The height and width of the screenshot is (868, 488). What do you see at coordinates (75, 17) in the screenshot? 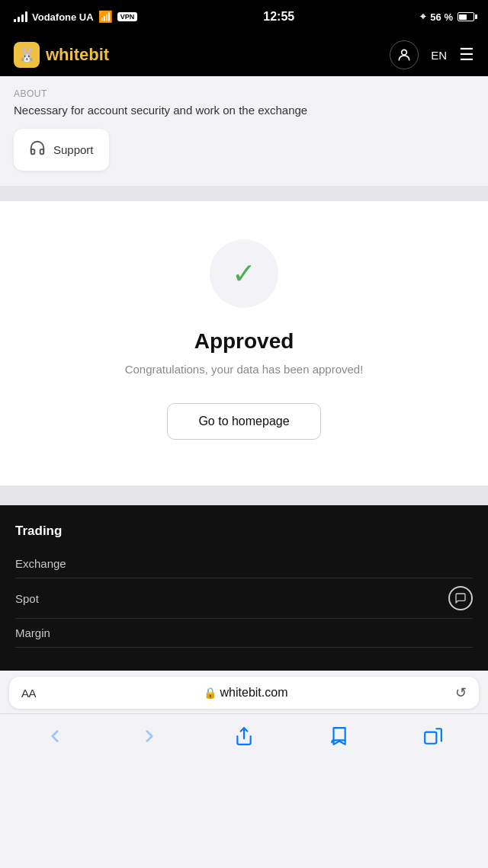
I see `status-left: Vodafone UA 📶 VPN` at bounding box center [75, 17].